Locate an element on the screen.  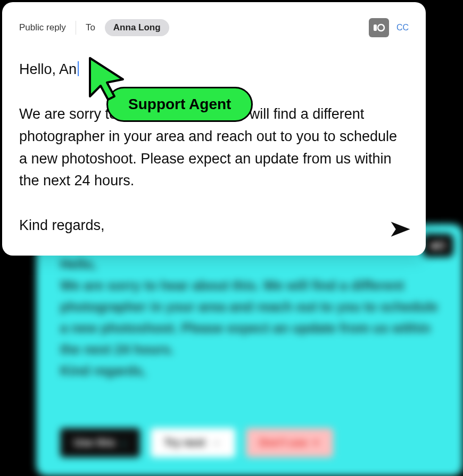
download-icon: ↓ is located at coordinates (123, 443).